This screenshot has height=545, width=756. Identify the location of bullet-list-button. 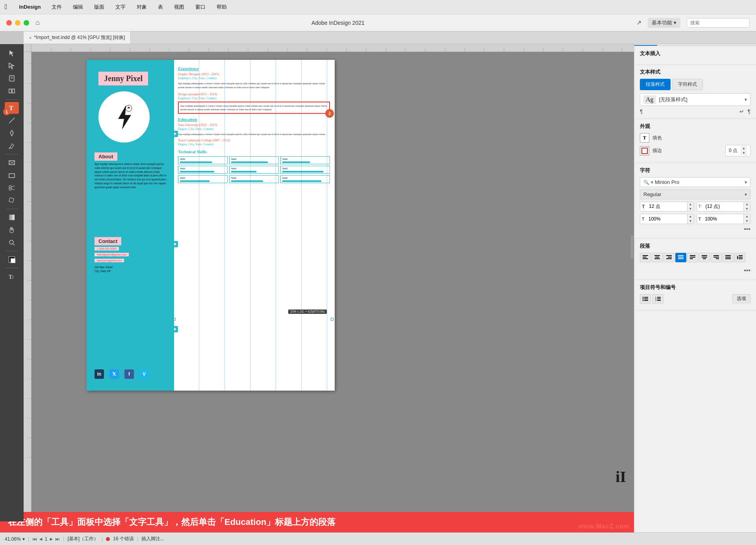
(645, 299).